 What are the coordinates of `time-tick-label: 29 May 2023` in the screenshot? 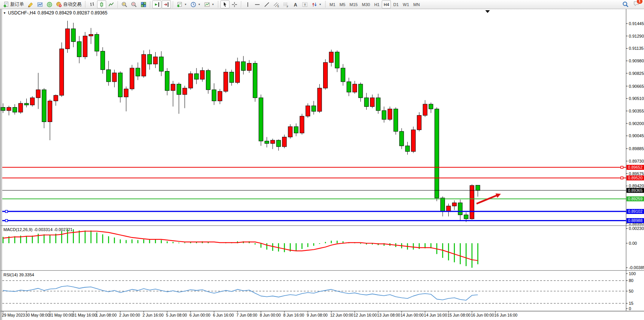 It's located at (14, 315).